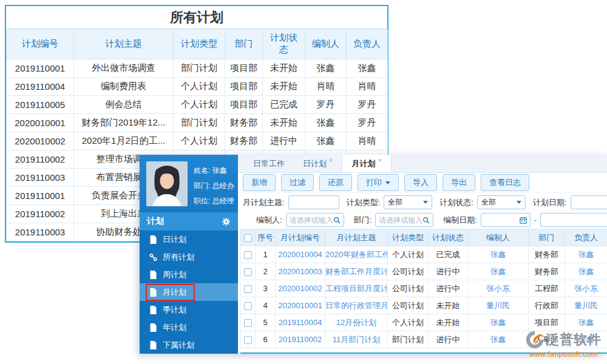 This screenshot has height=364, width=607. I want to click on filter-button: 过滤, so click(297, 183).